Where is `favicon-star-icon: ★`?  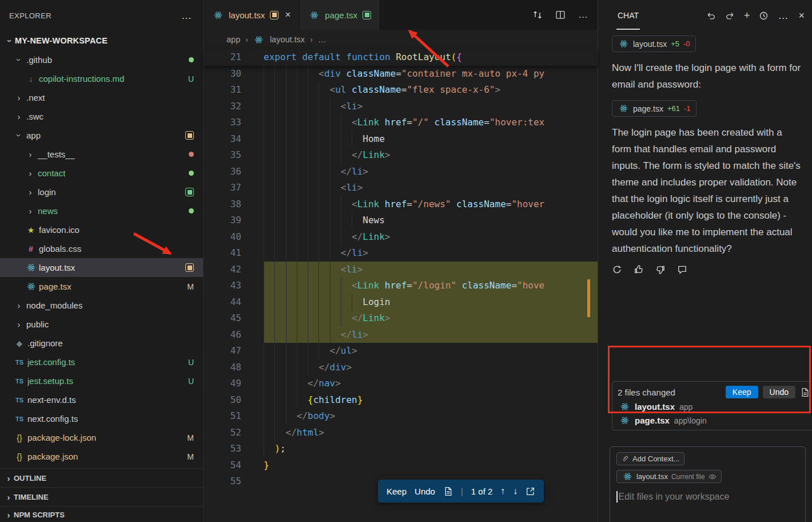 favicon-star-icon: ★ is located at coordinates (31, 230).